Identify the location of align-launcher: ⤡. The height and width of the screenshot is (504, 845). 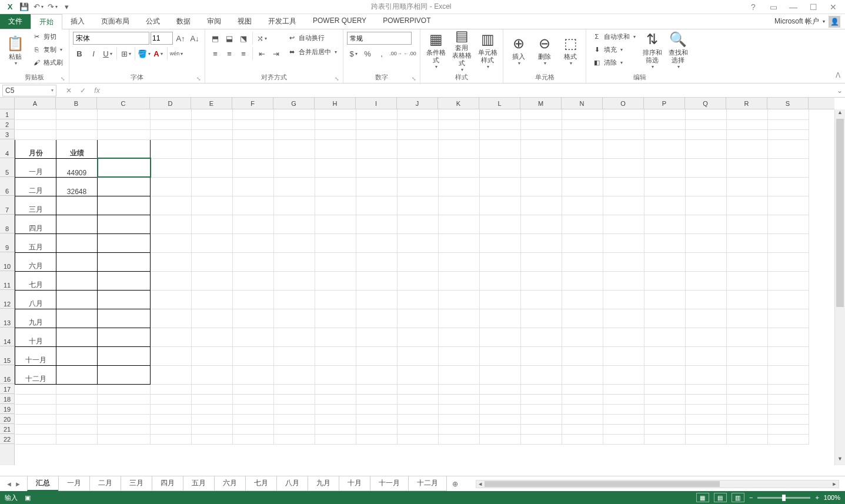
(337, 79).